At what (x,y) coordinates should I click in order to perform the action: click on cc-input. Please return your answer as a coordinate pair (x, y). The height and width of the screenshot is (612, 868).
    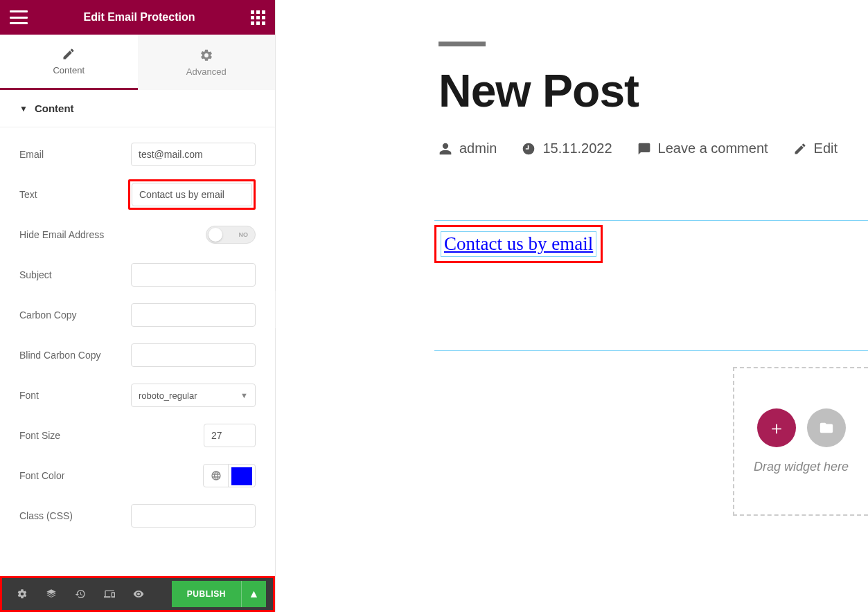
    Looking at the image, I should click on (193, 315).